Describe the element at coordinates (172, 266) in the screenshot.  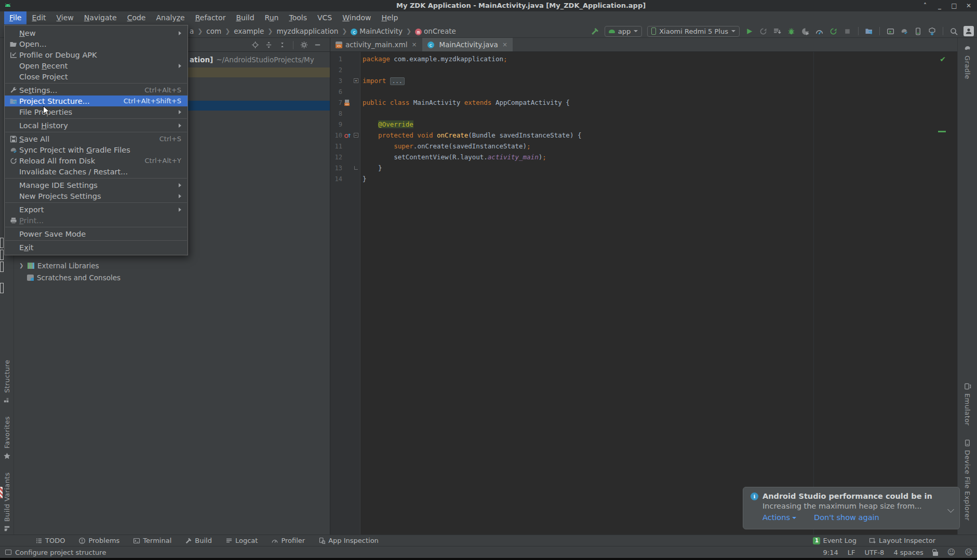
I see `tree-item-external-libraries: ❯ External Libraries` at that location.